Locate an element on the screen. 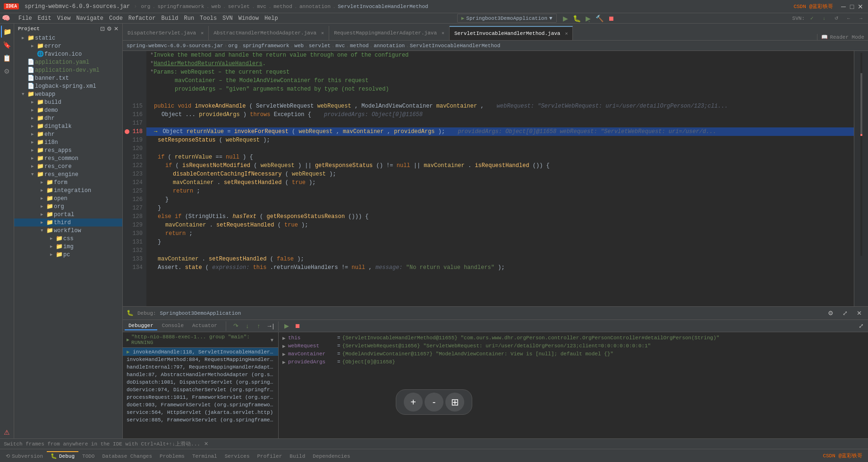  menu-window: Window is located at coordinates (248, 18).